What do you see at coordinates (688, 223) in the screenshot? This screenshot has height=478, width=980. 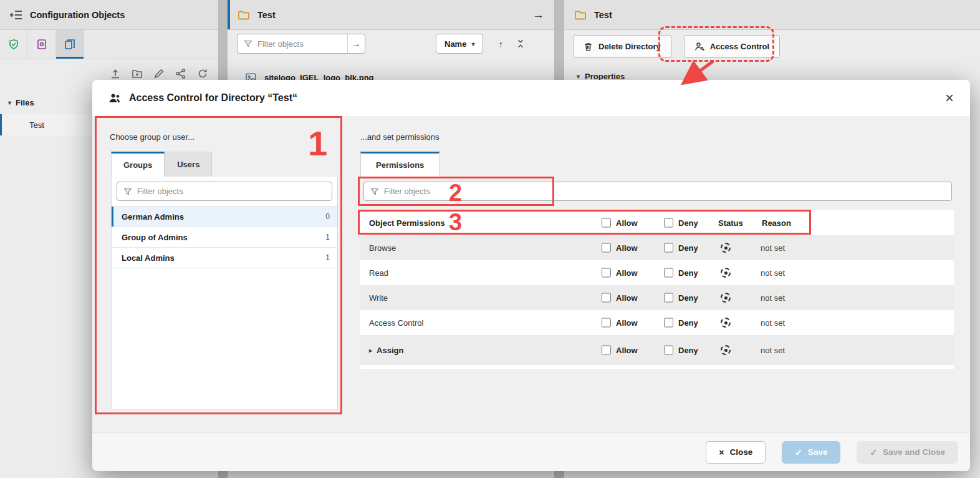 I see `header-deny-label: Deny` at bounding box center [688, 223].